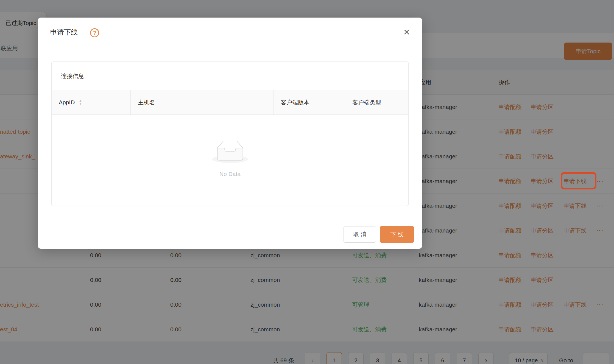 This screenshot has height=364, width=614. I want to click on cancel-button: 取 消, so click(360, 234).